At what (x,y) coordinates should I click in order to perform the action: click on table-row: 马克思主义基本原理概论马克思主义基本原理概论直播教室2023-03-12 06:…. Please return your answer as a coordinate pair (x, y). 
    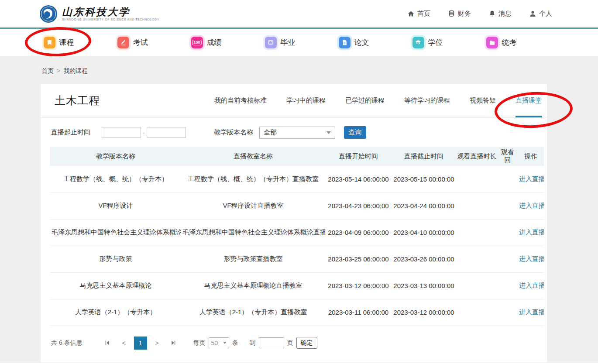
    Looking at the image, I should click on (297, 285).